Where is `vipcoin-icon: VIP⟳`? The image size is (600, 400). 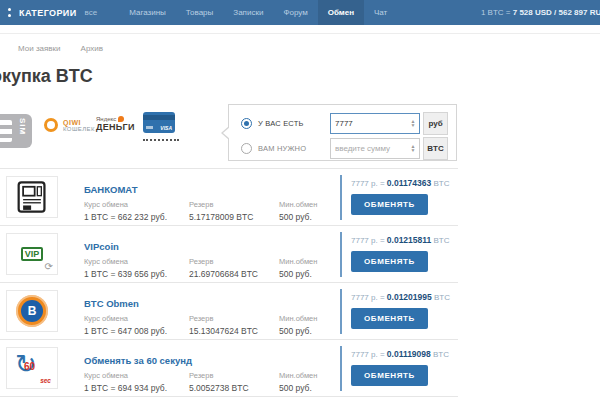 vipcoin-icon: VIP⟳ is located at coordinates (32, 254).